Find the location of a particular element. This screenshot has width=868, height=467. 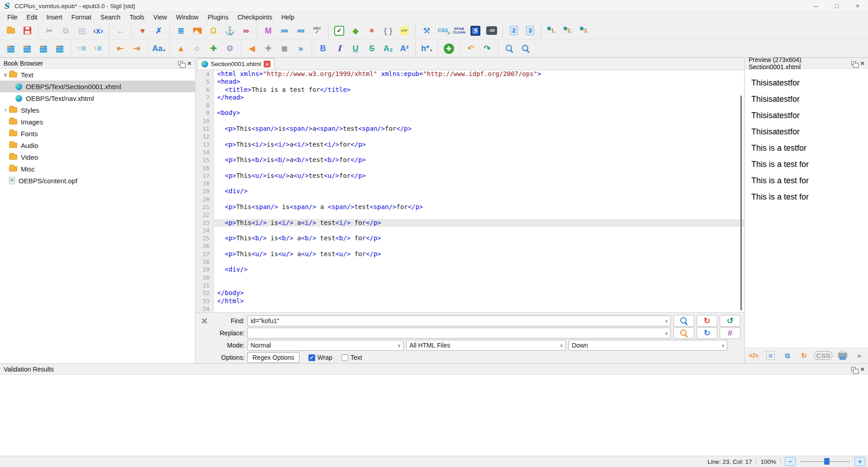

code-text: <title>This is a test for</title> is located at coordinates (479, 90).